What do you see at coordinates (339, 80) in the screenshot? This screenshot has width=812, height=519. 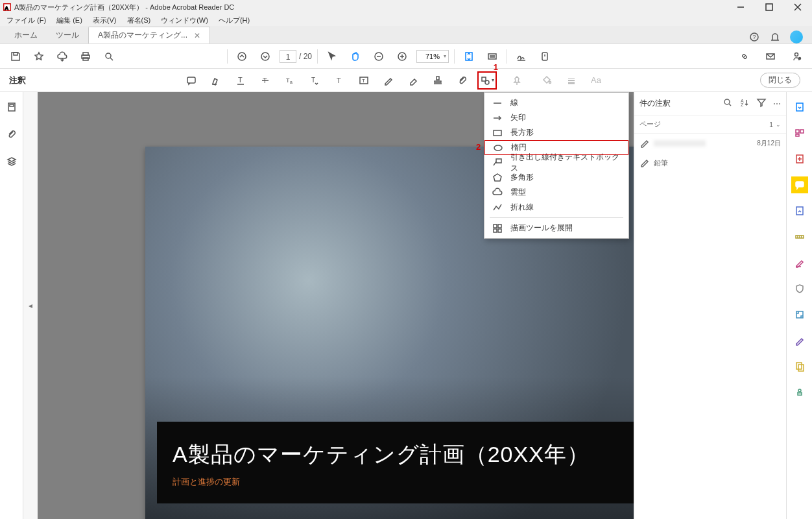 I see `text-comment-icon: T` at bounding box center [339, 80].